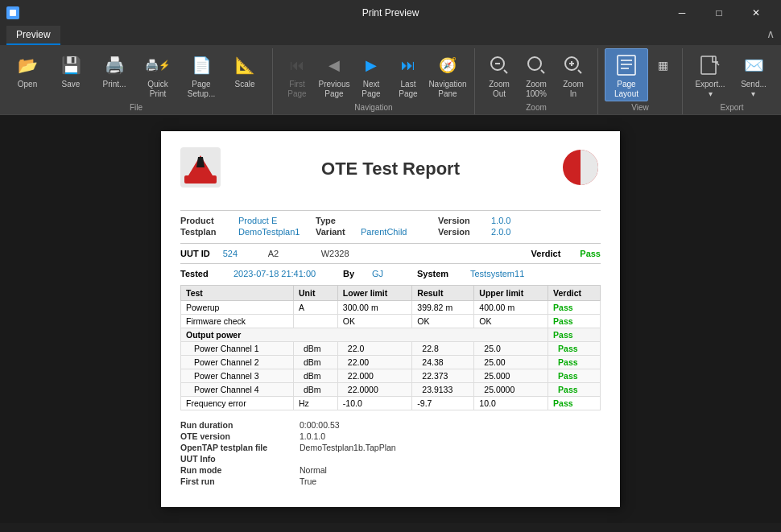  I want to click on zoom-100-button: Zoom100%, so click(536, 75).